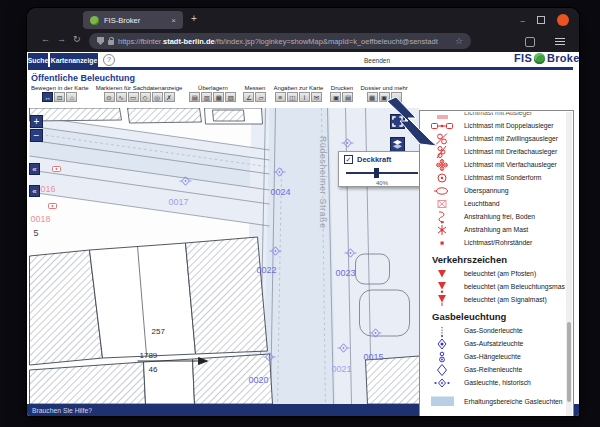 The width and height of the screenshot is (600, 427). I want to click on maximize-button: □, so click(541, 20).